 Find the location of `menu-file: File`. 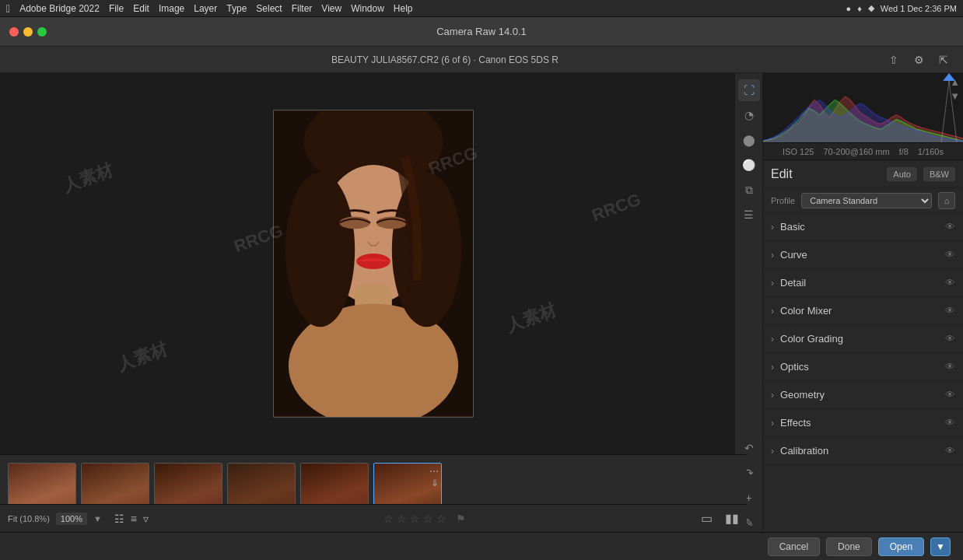

menu-file: File is located at coordinates (117, 9).